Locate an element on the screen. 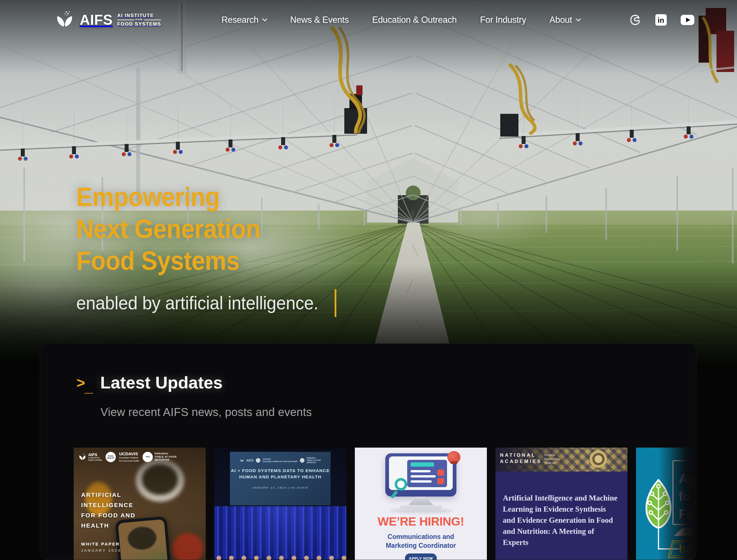 The image size is (737, 560). hero-headline-line3: Food Systems is located at coordinates (197, 261).